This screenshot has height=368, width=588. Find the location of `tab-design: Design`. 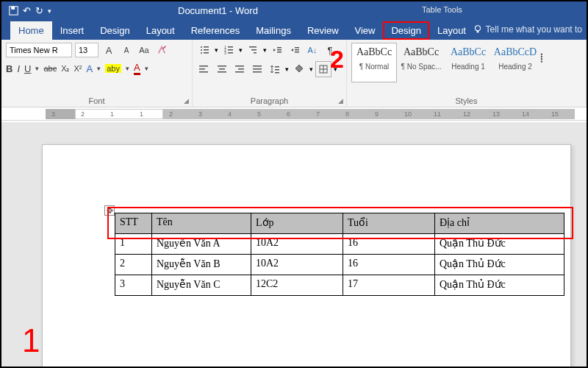

tab-design: Design is located at coordinates (115, 31).